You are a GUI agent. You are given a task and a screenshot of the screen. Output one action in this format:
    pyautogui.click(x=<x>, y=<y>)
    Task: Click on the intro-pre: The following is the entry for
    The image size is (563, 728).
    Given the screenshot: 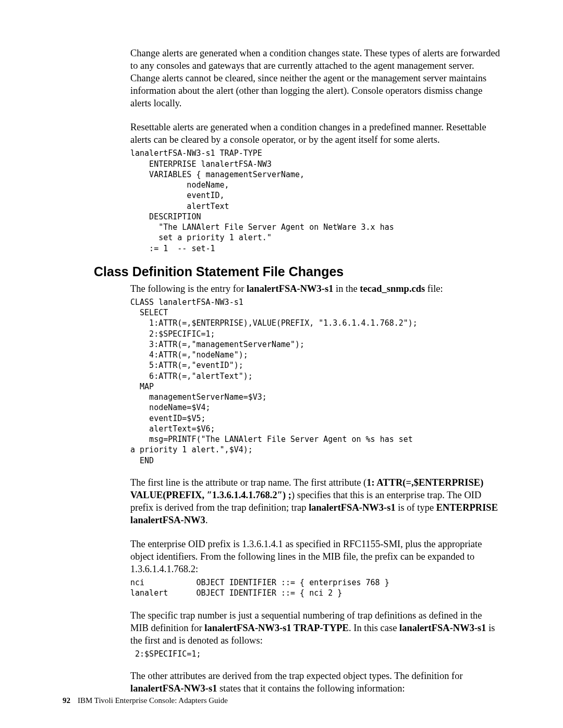 What is the action you would take?
    pyautogui.click(x=189, y=289)
    